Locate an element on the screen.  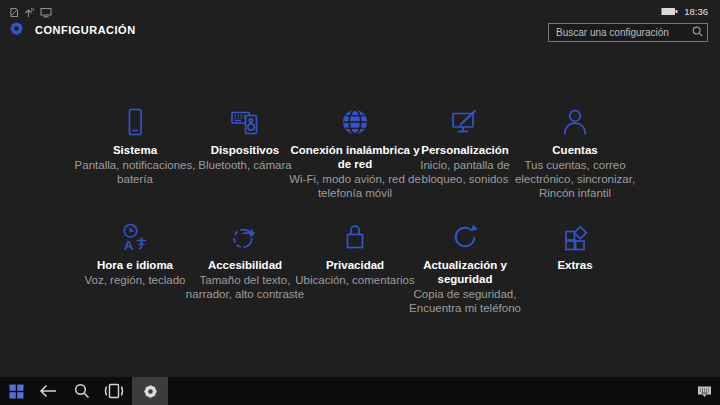
tile-extras: Extras is located at coordinates (575, 267).